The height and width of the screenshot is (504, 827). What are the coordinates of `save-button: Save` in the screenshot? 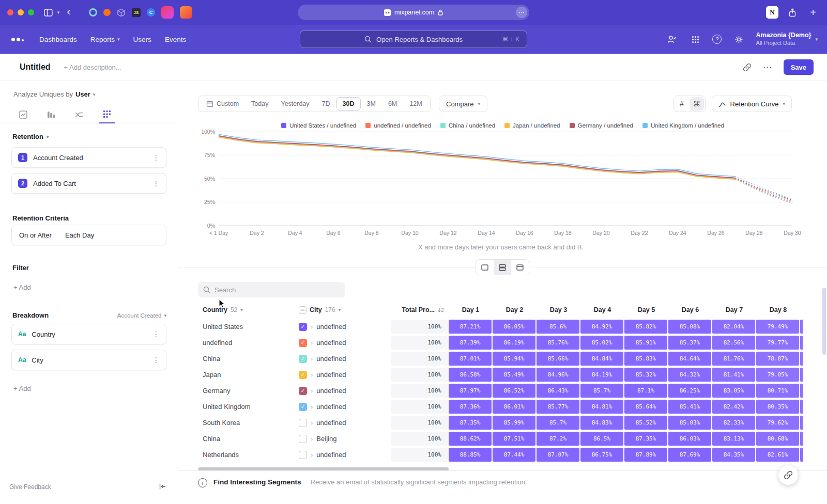 It's located at (799, 67).